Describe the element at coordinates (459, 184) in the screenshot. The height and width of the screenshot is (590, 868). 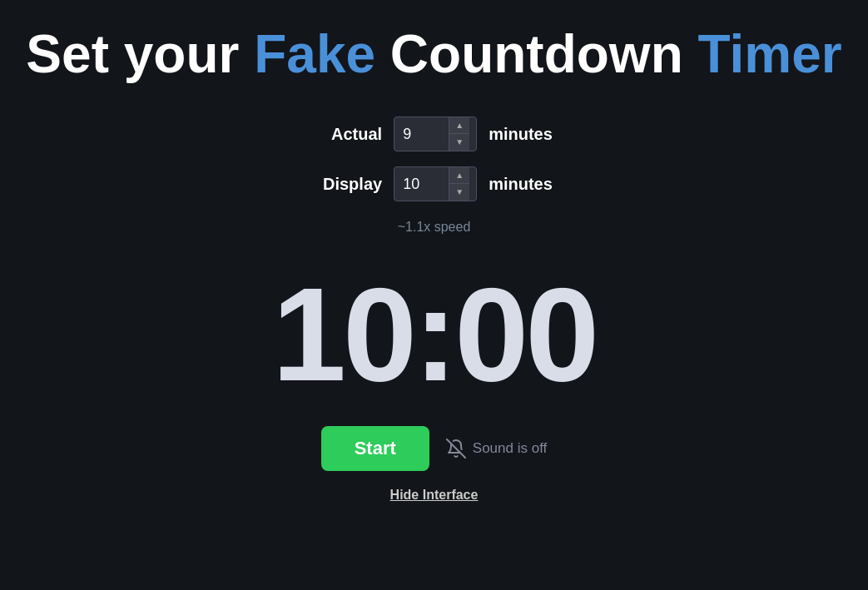
I see `display-spinner-buttons: ▲ ▼` at that location.